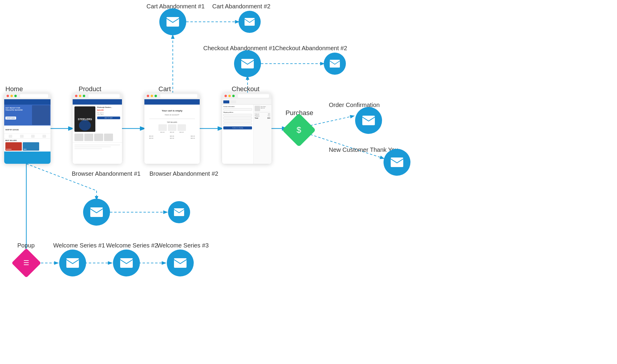 This screenshot has width=617, height=364. What do you see at coordinates (180, 263) in the screenshot?
I see `welcome-series-3-email` at bounding box center [180, 263].